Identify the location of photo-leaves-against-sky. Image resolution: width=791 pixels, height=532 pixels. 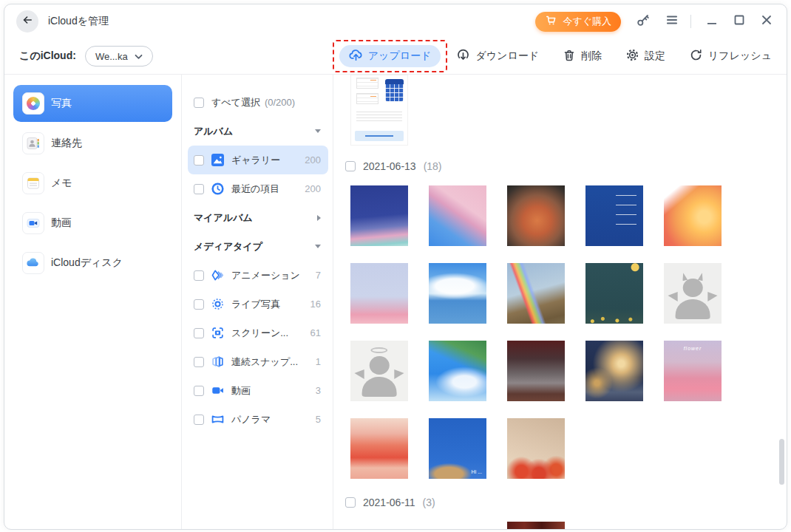
(458, 371).